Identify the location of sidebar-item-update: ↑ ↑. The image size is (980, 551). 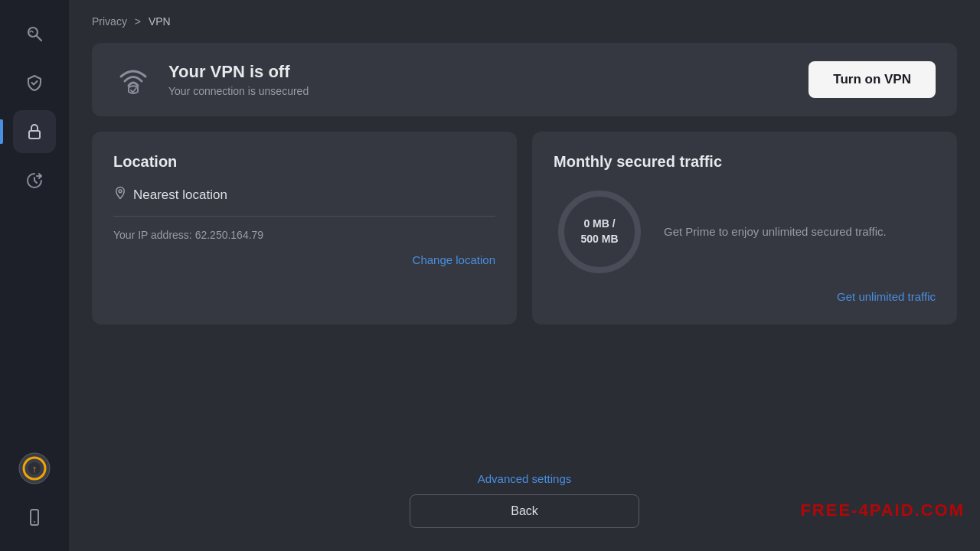
(34, 468).